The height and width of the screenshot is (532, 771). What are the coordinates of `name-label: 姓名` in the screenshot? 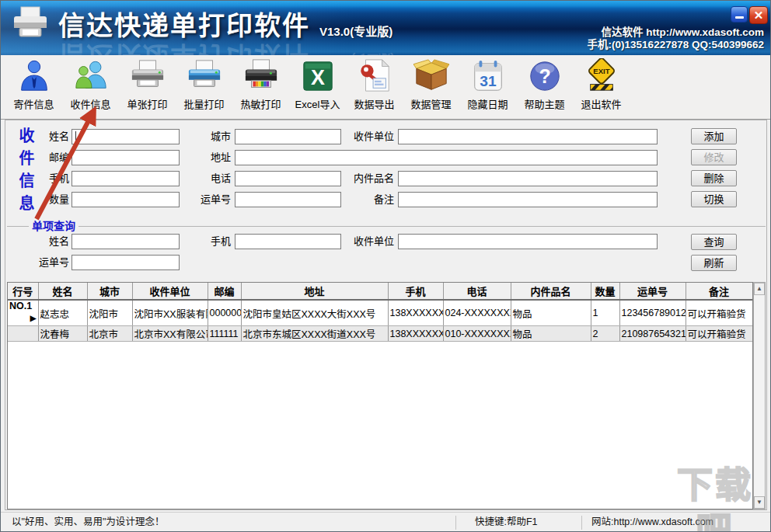 It's located at (49, 137).